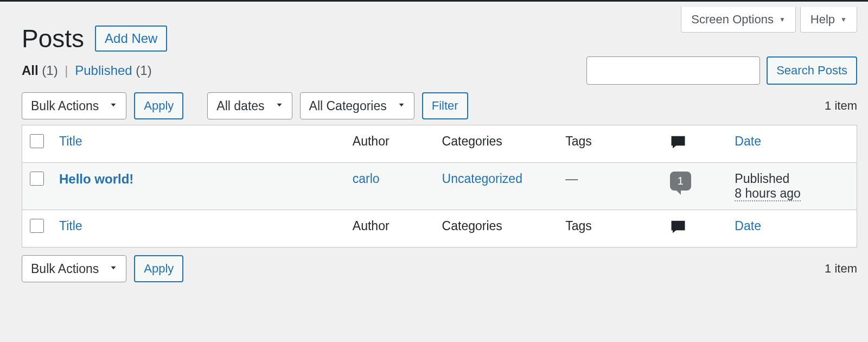 The image size is (868, 342). Describe the element at coordinates (158, 269) in the screenshot. I see `apply-bulk-button-bottom: Apply` at that location.